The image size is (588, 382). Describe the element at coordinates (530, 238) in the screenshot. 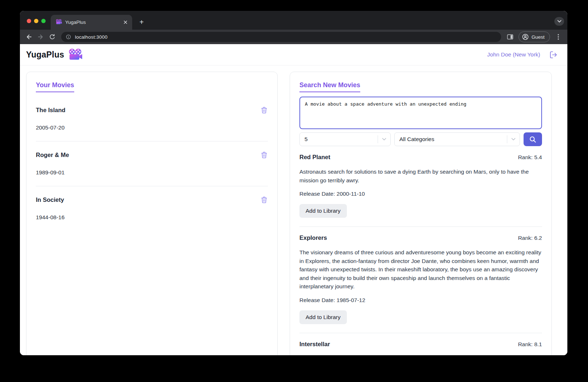

I see `result-rank: Rank: 6.2` at that location.